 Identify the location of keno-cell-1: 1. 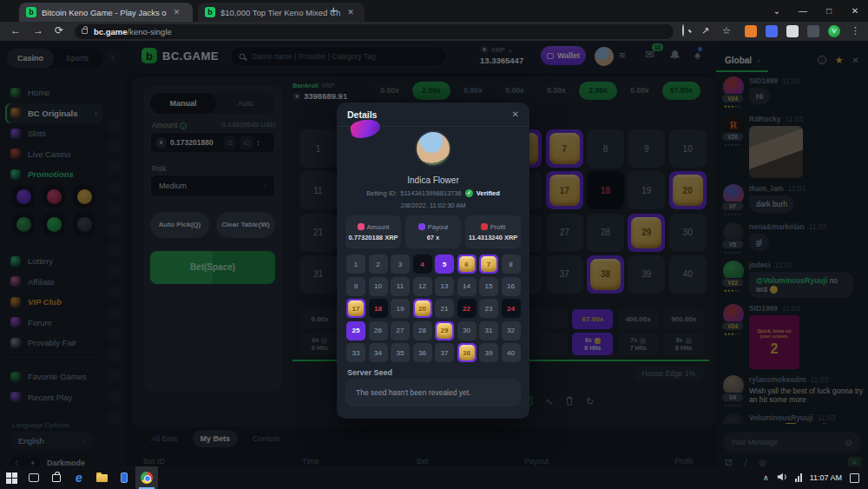
(356, 264).